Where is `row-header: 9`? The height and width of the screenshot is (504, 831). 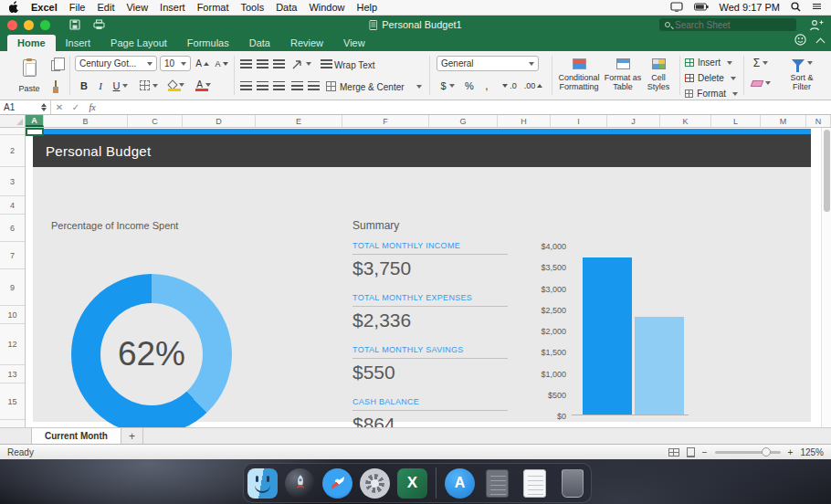 row-header: 9 is located at coordinates (13, 288).